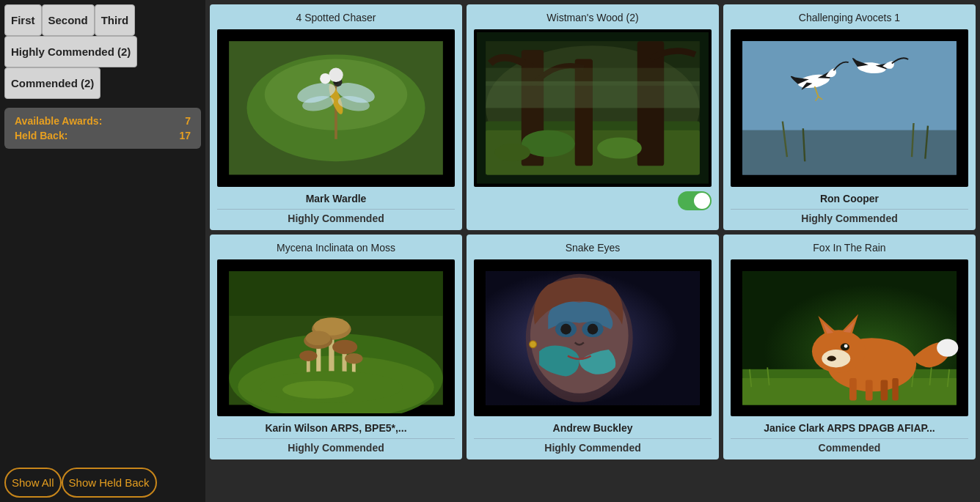 The image size is (980, 502). Describe the element at coordinates (593, 18) in the screenshot. I see `photo-title-photo-2: Wistman's Wood (2)` at that location.